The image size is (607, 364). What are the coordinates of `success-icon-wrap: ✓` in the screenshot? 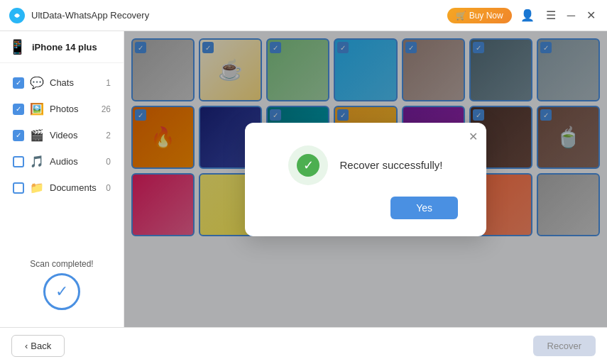 It's located at (308, 165).